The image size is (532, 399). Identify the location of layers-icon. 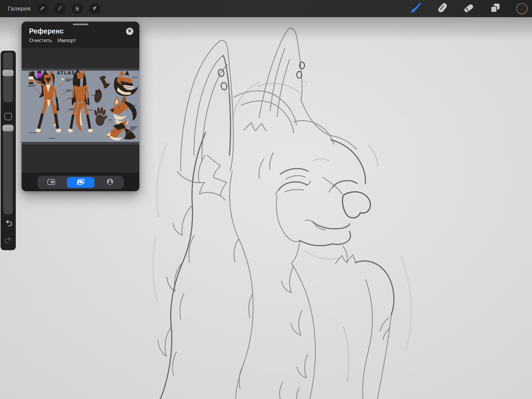
(495, 9).